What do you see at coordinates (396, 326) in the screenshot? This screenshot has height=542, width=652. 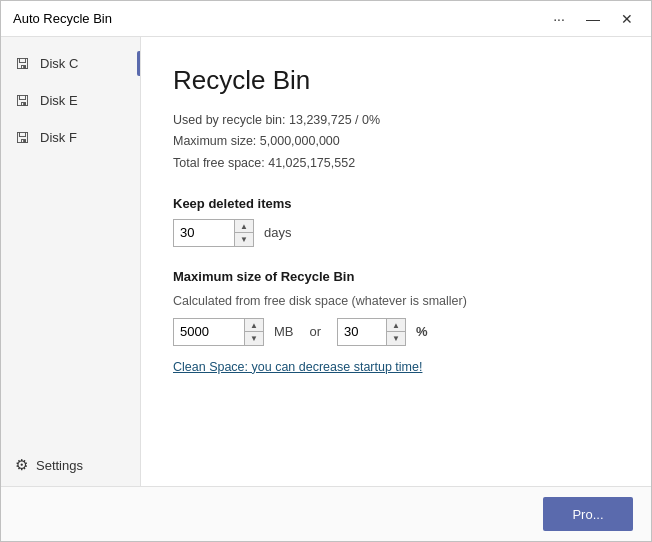 I see `pct-up: ▲` at bounding box center [396, 326].